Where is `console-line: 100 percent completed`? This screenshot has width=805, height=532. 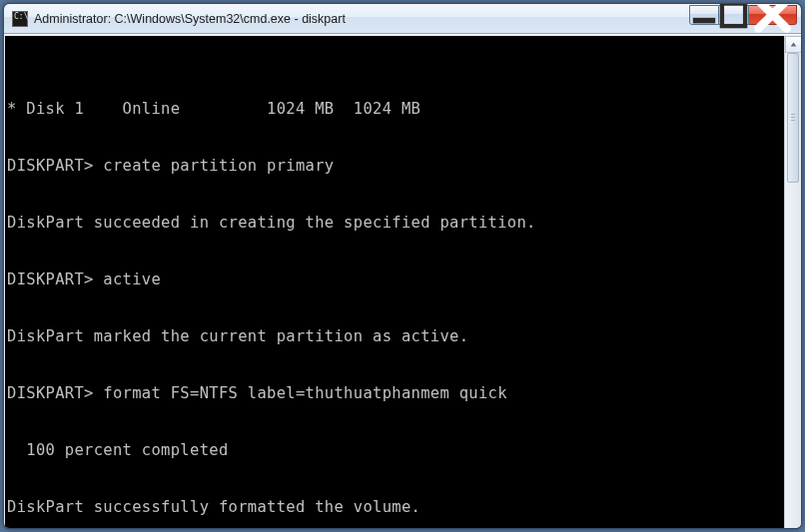 console-line: 100 percent completed is located at coordinates (394, 451).